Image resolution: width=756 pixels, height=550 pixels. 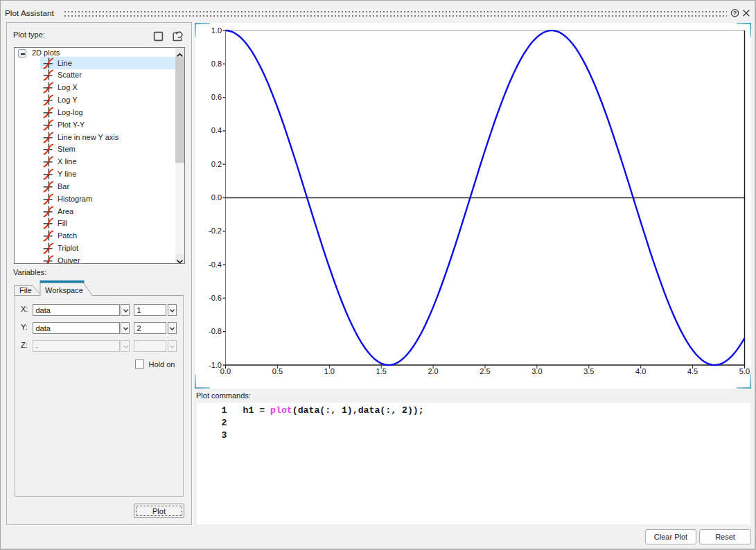 What do you see at coordinates (215, 231) in the screenshot?
I see `svg-text: -0.2` at bounding box center [215, 231].